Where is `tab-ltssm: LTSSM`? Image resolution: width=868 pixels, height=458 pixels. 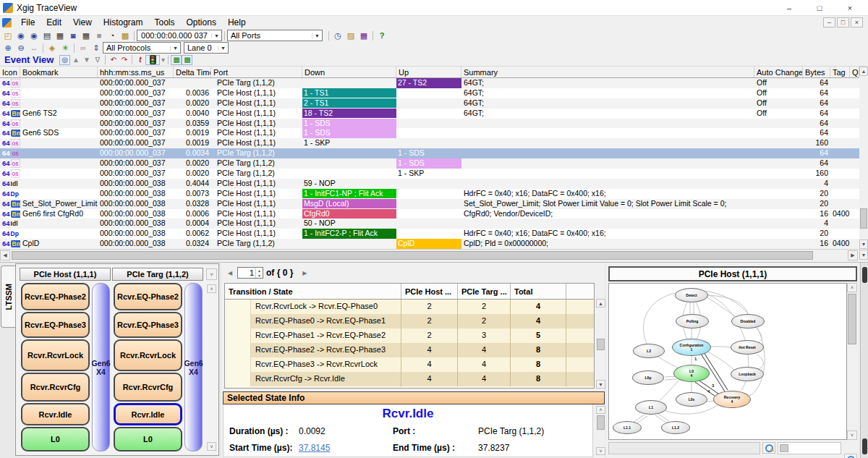
tab-ltssm: LTSSM is located at coordinates (8, 297).